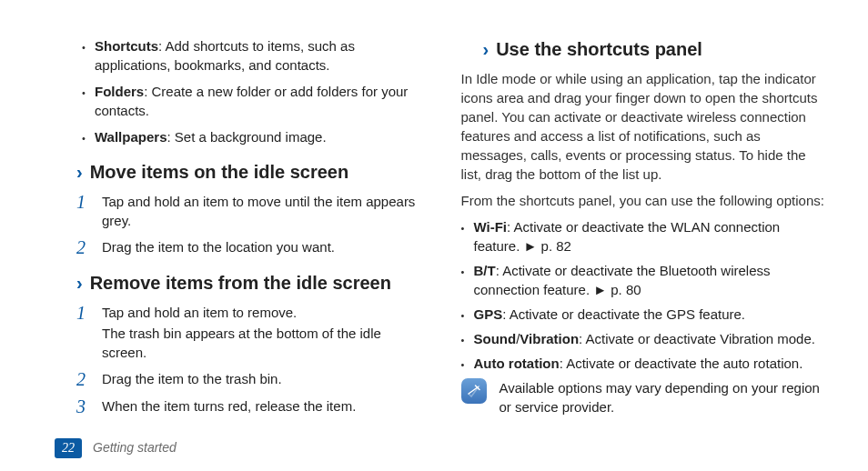 Image resolution: width=868 pixels, height=471 pixels. Describe the element at coordinates (644, 364) in the screenshot. I see `list-item: • Auto rotation: Activate or deactivate …` at that location.